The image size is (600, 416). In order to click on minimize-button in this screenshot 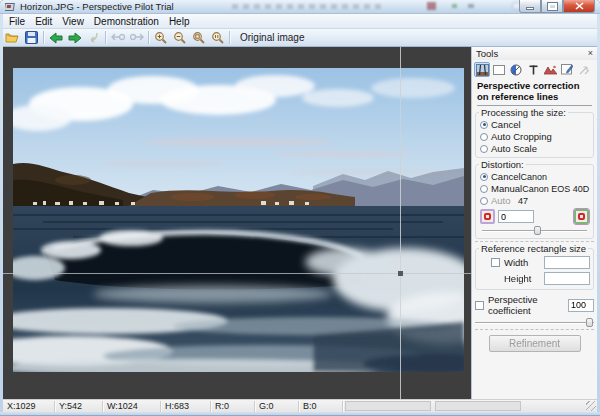, I will do `click(530, 6)`.